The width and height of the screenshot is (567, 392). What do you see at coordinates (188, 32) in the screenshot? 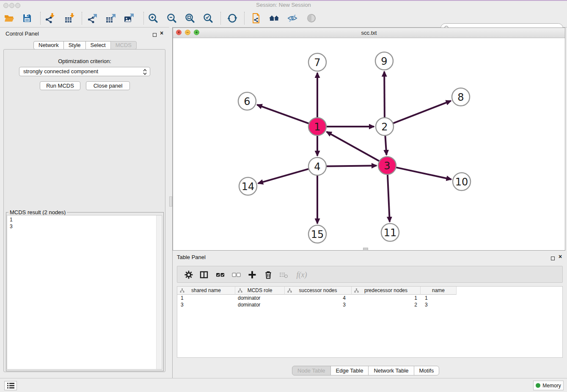
I see `view-minimize-icon: −` at bounding box center [188, 32].